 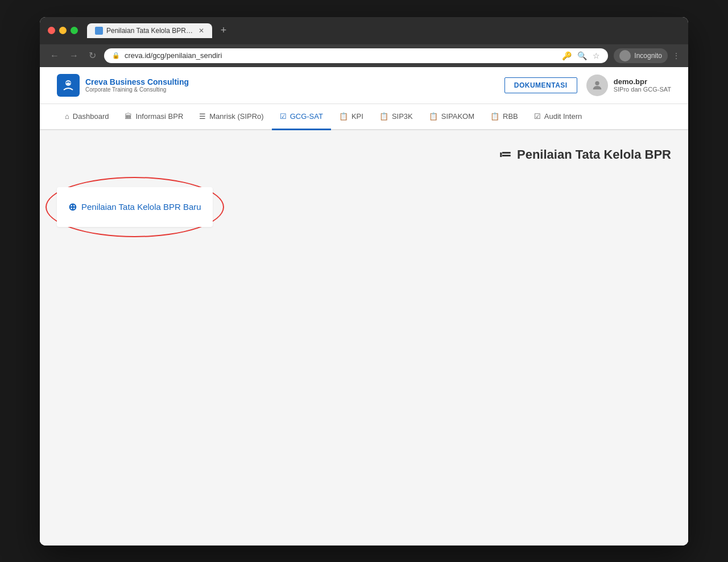 I want to click on forward-button: →, so click(x=74, y=56).